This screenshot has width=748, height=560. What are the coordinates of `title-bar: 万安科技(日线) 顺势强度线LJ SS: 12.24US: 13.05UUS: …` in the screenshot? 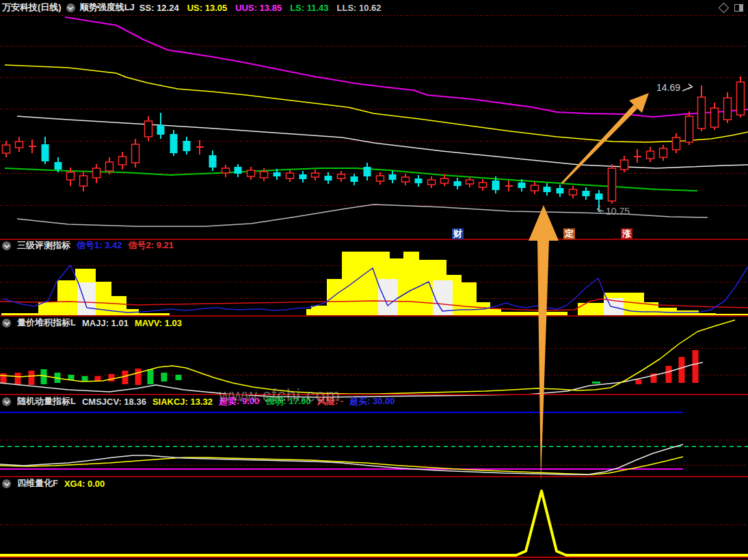 It's located at (374, 8).